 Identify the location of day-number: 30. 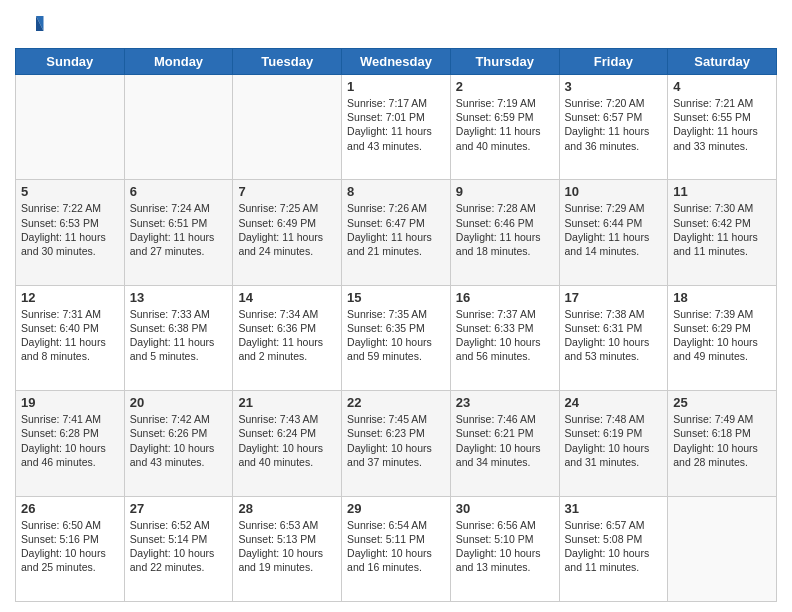
(505, 508).